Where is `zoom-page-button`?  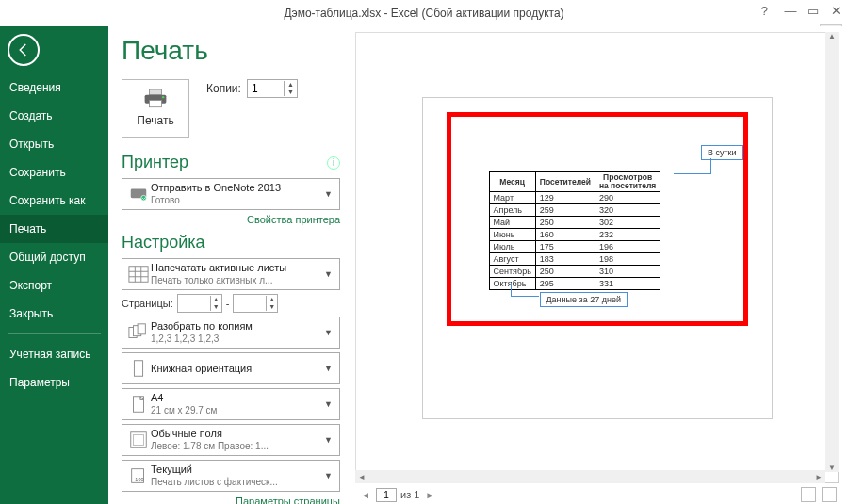
zoom-page-button is located at coordinates (829, 495).